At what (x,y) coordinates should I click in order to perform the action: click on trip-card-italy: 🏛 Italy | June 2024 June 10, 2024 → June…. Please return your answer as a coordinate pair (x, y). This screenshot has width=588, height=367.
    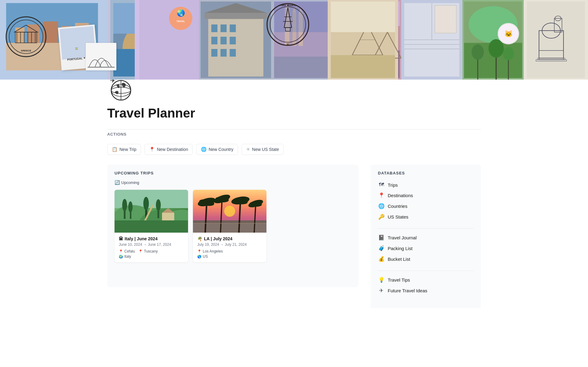
    Looking at the image, I should click on (151, 226).